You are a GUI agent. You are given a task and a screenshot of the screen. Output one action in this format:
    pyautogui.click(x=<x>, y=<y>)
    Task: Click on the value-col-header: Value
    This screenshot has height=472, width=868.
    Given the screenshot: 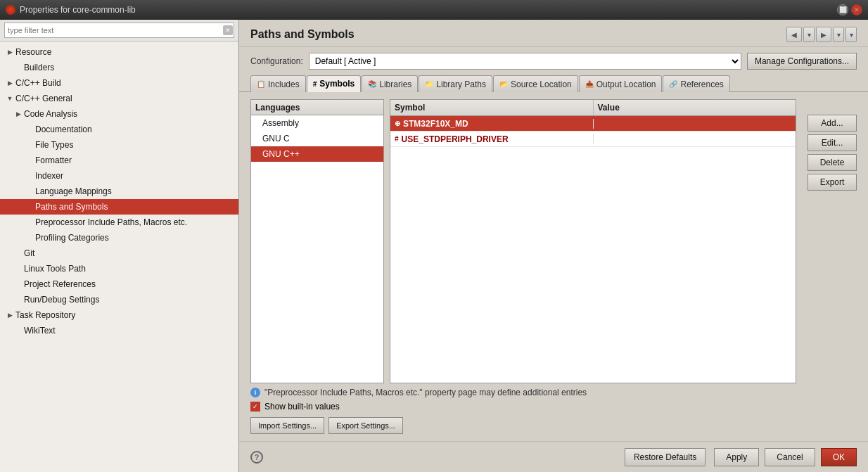 What is the action you would take?
    pyautogui.click(x=695, y=108)
    